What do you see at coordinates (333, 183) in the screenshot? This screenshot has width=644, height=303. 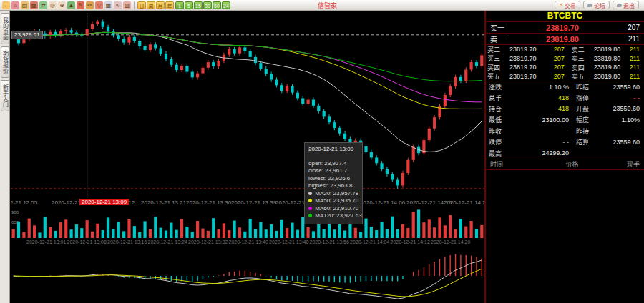 I see `candle-tooltip: 2020-12-21 13:09 open: 23,927.4close: 23…` at bounding box center [333, 183].